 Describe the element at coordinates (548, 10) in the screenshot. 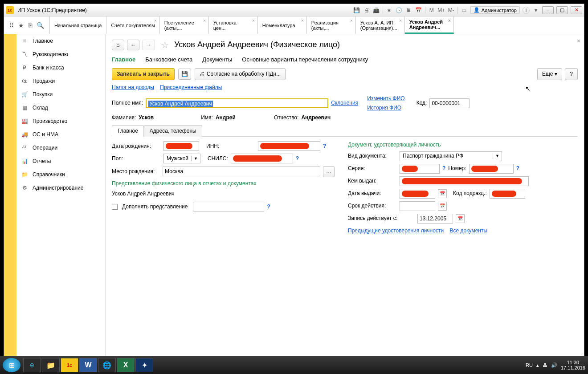

I see `minimize-button: –` at that location.